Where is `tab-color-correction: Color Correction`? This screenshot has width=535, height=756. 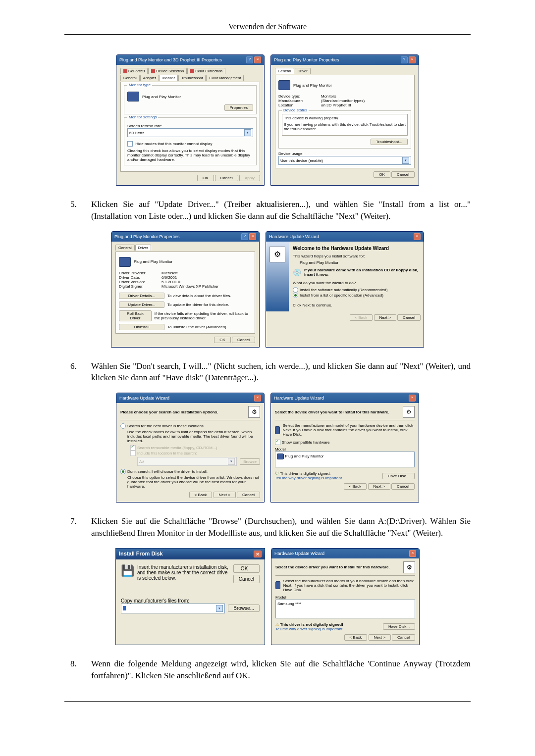 tab-color-correction: Color Correction is located at coordinates (206, 71).